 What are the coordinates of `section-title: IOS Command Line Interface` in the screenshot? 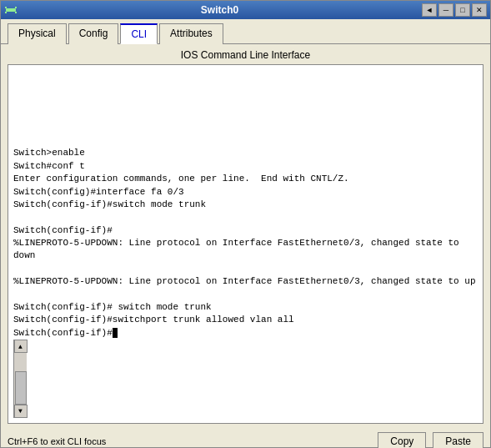 It's located at (245, 55).